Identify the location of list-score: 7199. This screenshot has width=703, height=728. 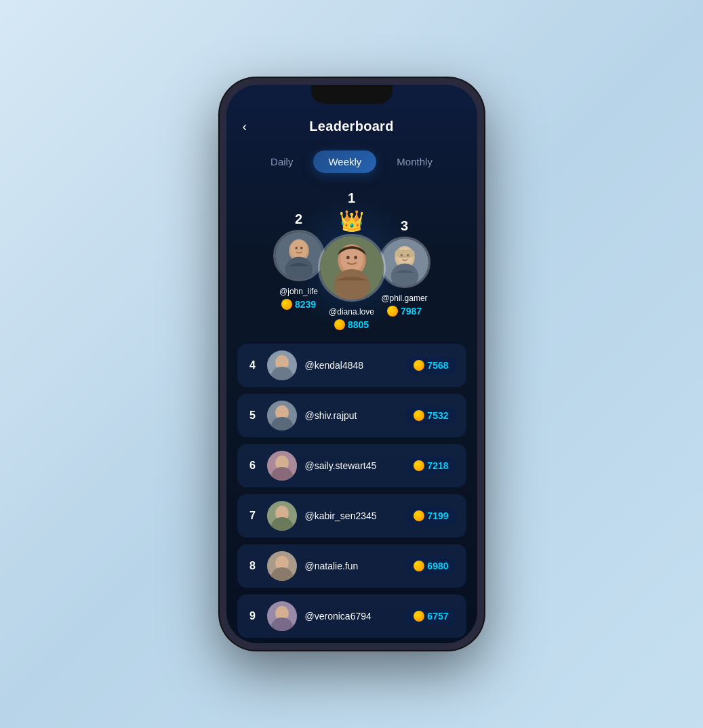
(438, 516).